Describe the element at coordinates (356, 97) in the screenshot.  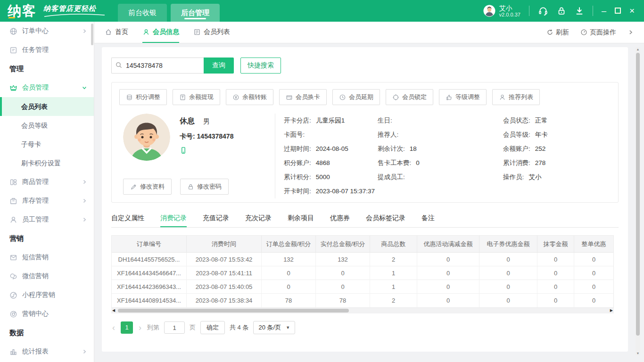
I see `member-extend-button: 会员延期` at that location.